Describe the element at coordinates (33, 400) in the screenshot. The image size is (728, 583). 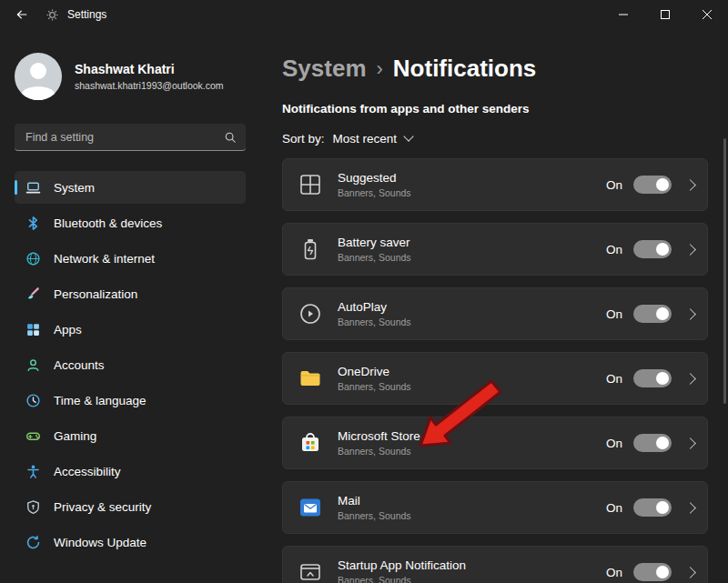
I see `clock-icon` at that location.